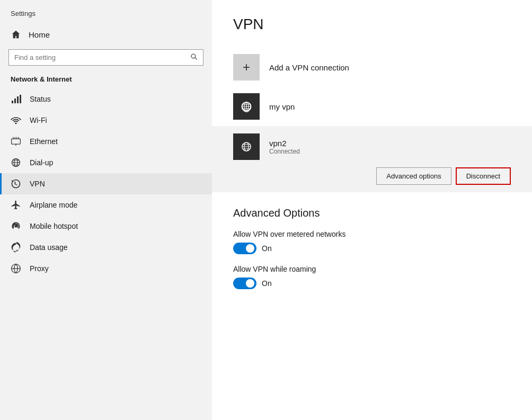 This screenshot has width=532, height=420. Describe the element at coordinates (372, 283) in the screenshot. I see `toggle-roaming-row: On` at that location.